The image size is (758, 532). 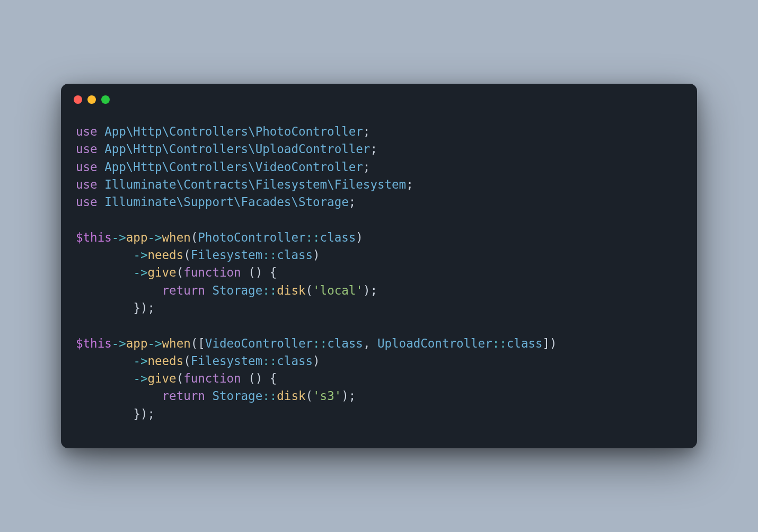 What do you see at coordinates (230, 167) in the screenshot?
I see `namespace: App\Http\Controllers\VideoController` at bounding box center [230, 167].